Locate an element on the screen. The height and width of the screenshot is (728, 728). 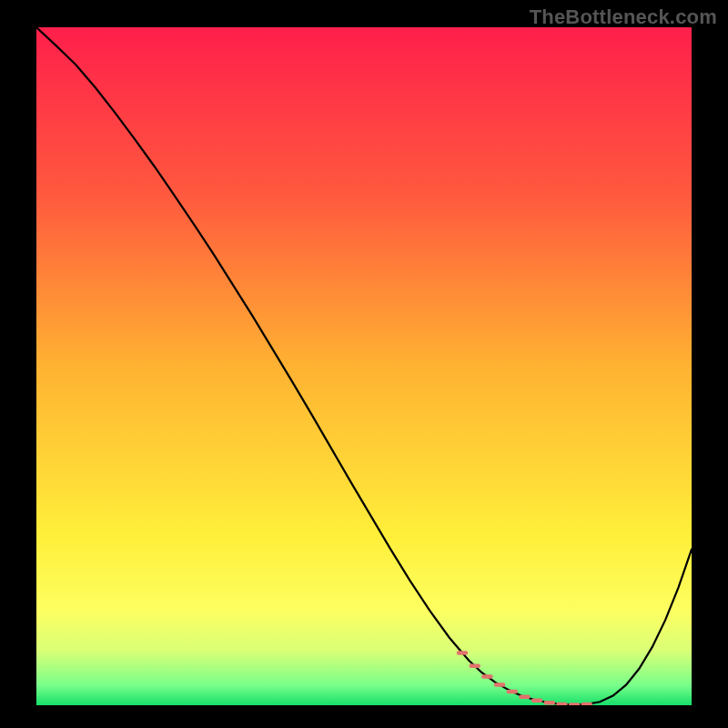
watermark-text: TheBottleneck.com is located at coordinates (623, 17).